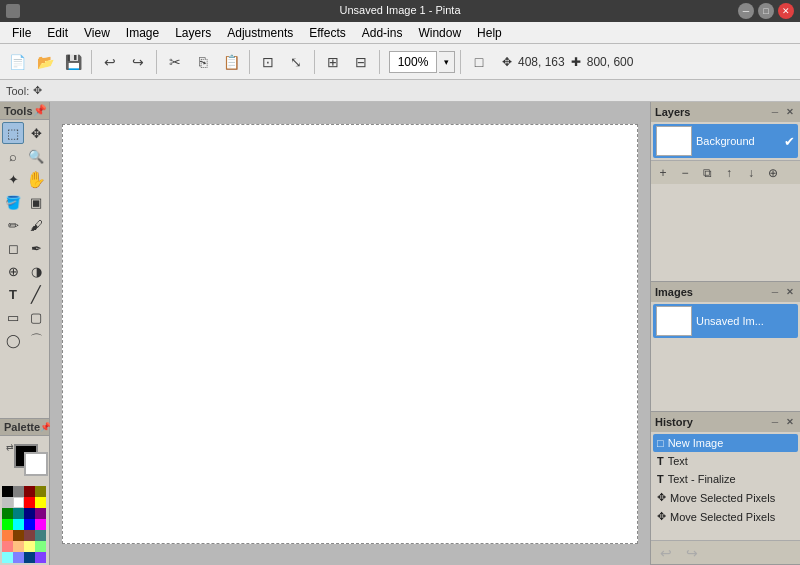 This screenshot has width=800, height=565. What do you see at coordinates (45, 62) in the screenshot?
I see `open-button: 📂` at bounding box center [45, 62].